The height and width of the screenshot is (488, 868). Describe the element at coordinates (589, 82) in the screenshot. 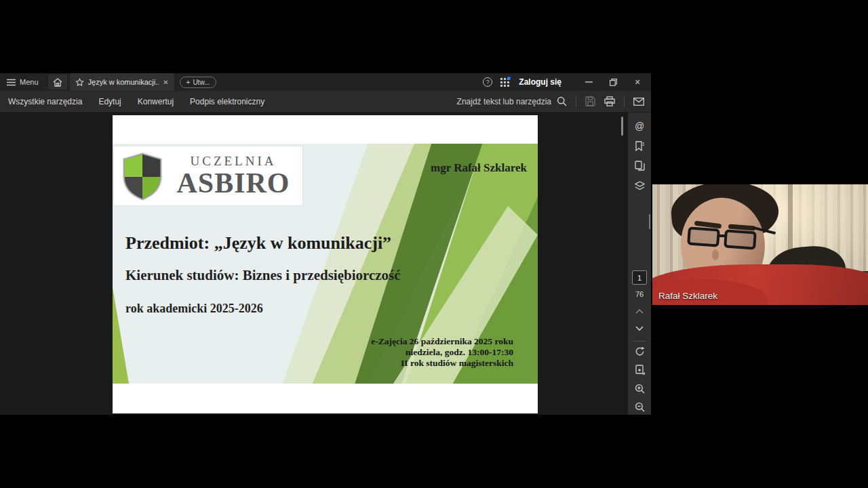

I see `minimize-button` at that location.